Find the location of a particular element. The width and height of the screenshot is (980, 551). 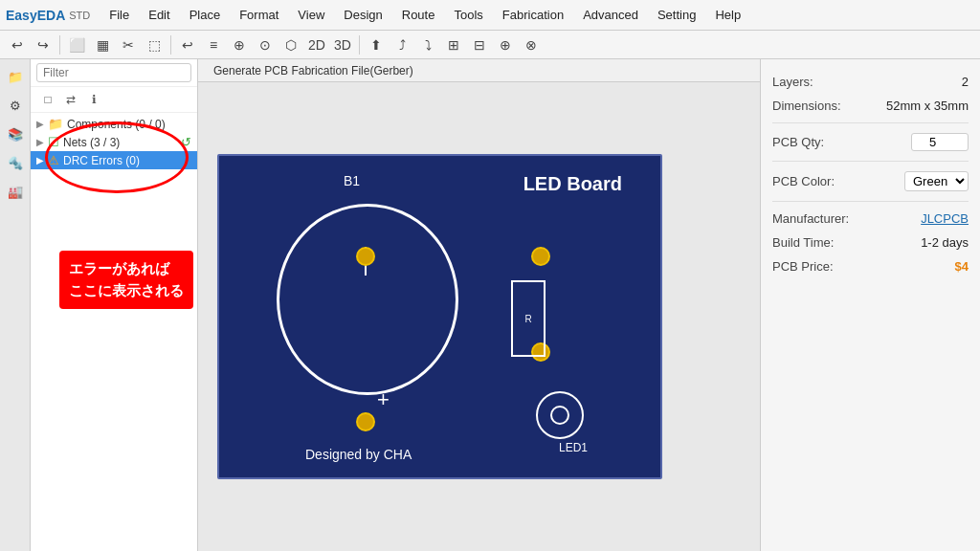

callout-box: エラーがあれば ここに表示される is located at coordinates (126, 279).